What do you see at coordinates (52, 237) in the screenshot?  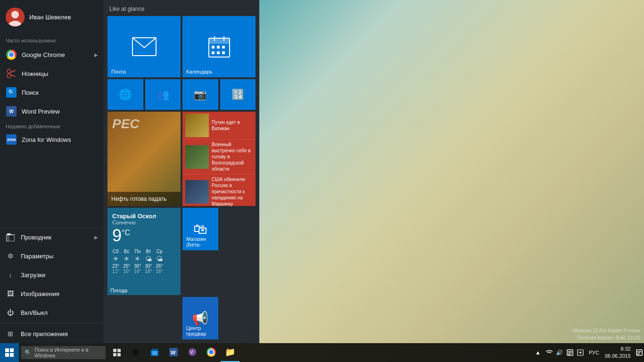 I see `bottom-item-explorer: Проводник ▶` at bounding box center [52, 237].